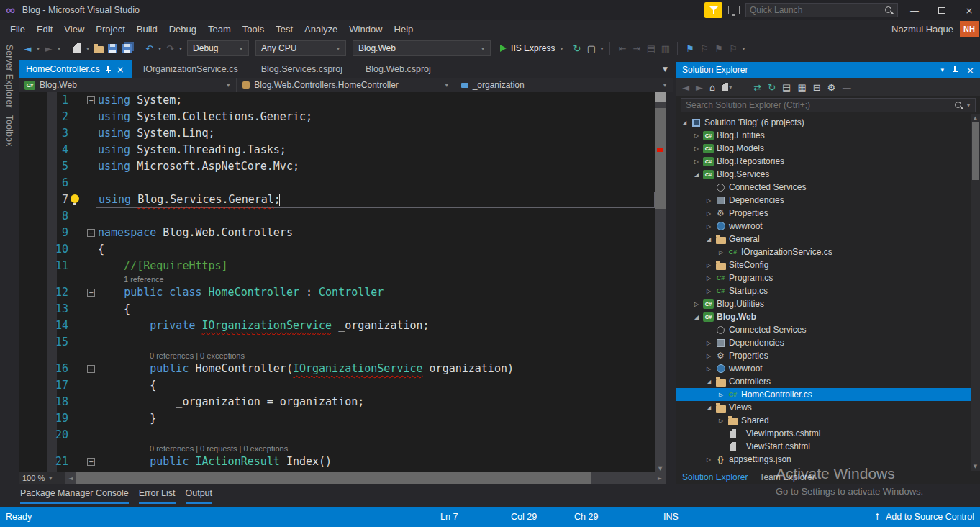  I want to click on horizontal-scroll-track, so click(366, 478).